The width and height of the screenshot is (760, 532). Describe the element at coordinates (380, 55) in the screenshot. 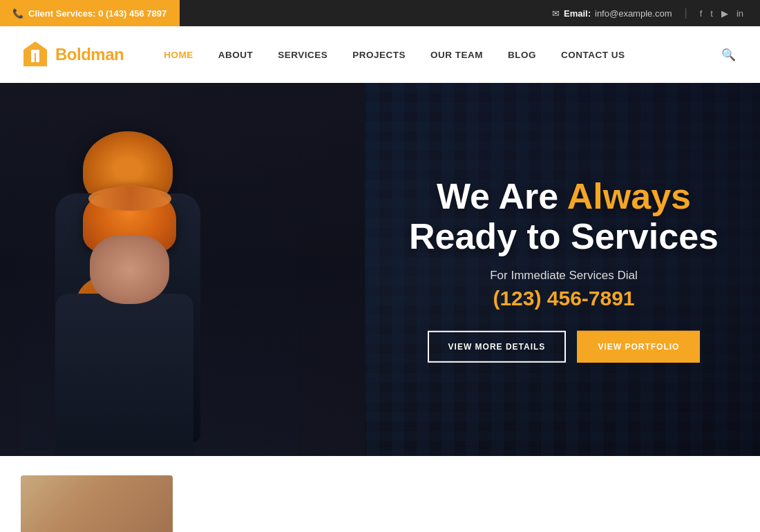

I see `site-header: Boldman HOME ABOUT SERVICES PROJECTS OUR…` at that location.